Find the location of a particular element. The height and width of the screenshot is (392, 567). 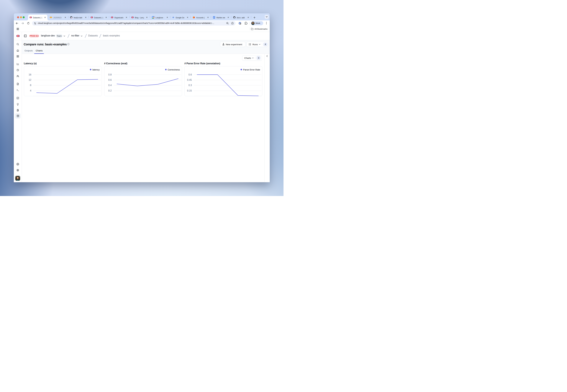

svg-text: 0.8 is located at coordinates (110, 74).